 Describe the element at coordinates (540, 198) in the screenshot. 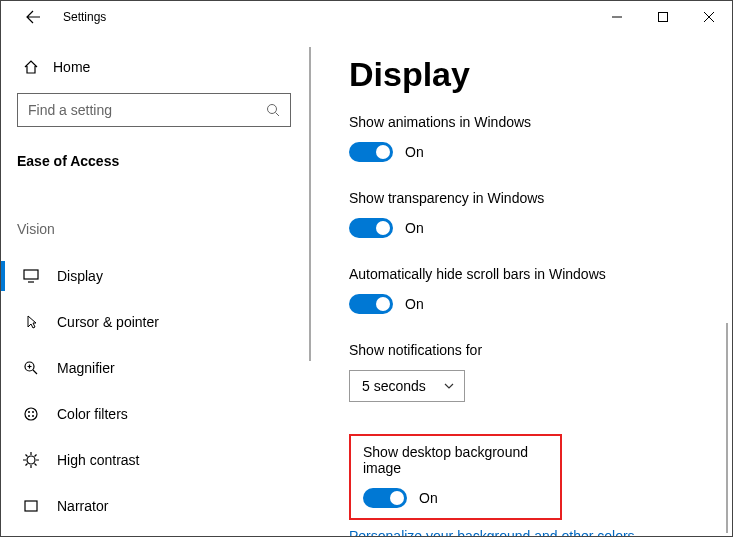

I see `setting-label: Show transparency in Windows` at that location.